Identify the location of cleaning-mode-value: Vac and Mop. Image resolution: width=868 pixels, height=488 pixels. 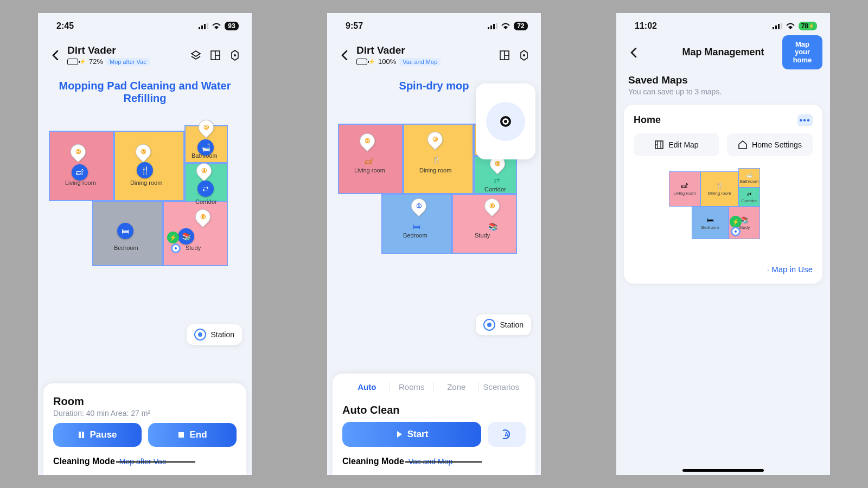
(431, 461).